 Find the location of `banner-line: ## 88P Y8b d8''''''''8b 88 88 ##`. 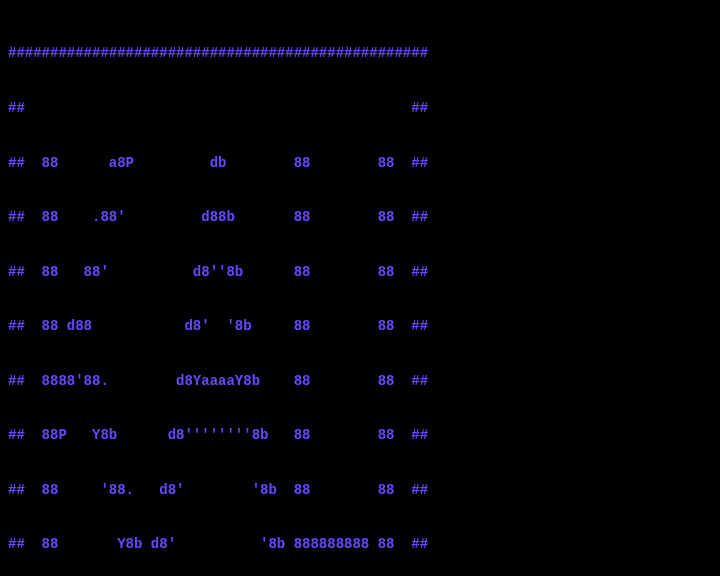

banner-line: ## 88P Y8b d8''''''''8b 88 88 ## is located at coordinates (360, 435).